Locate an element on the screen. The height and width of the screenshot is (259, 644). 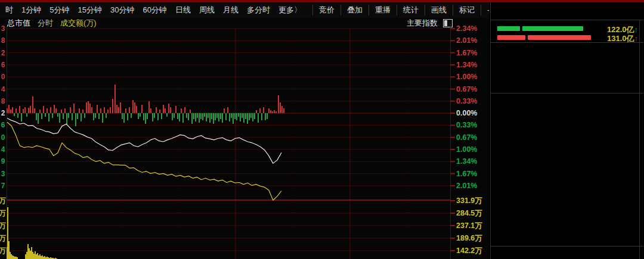
percent-axis-label: 0.33% is located at coordinates (466, 125).